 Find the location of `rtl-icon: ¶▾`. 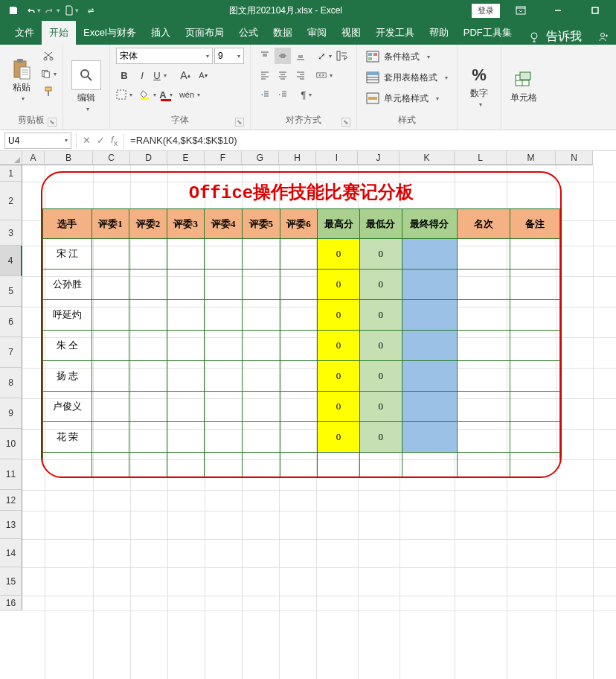

rtl-icon: ¶▾ is located at coordinates (307, 95).